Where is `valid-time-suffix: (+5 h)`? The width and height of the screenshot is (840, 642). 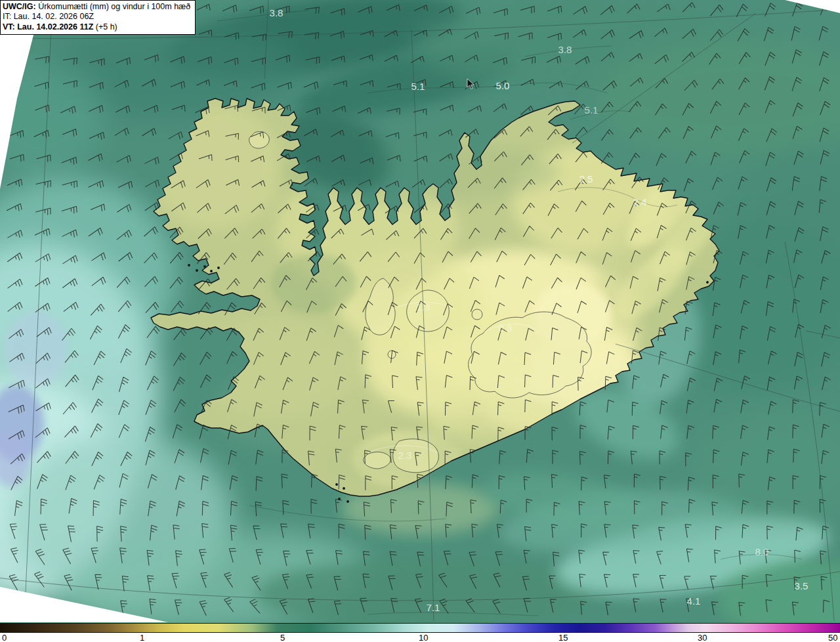 valid-time-suffix: (+5 h) is located at coordinates (105, 27).